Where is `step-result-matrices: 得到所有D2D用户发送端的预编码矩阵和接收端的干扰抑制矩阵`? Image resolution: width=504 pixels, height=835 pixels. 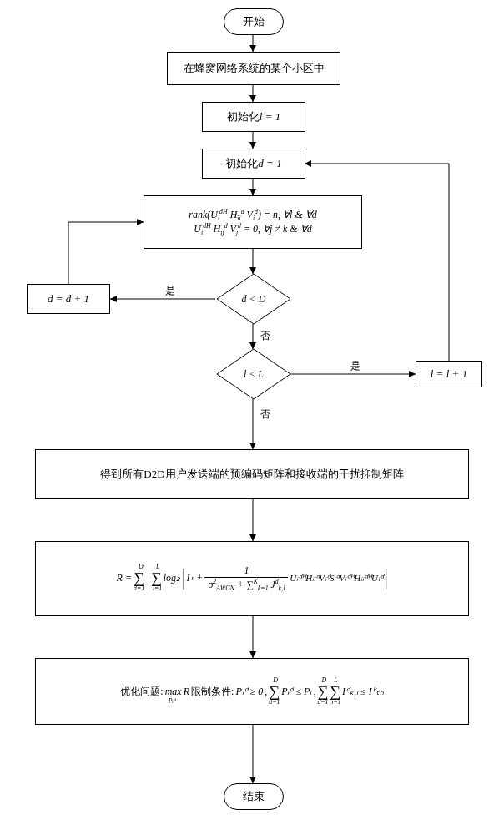
step-result-matrices: 得到所有D2D用户发送端的预编码矩阵和接收端的干扰抑制矩阵 is located at coordinates (252, 474).